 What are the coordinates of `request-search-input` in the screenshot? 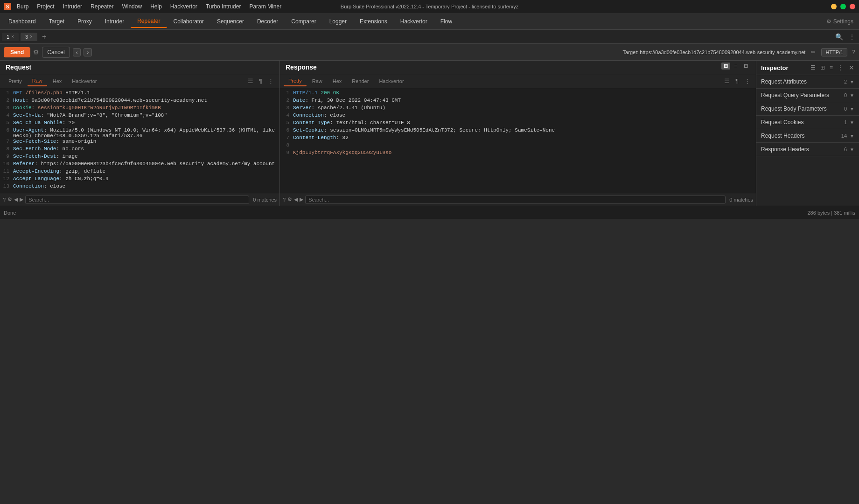 It's located at (137, 200).